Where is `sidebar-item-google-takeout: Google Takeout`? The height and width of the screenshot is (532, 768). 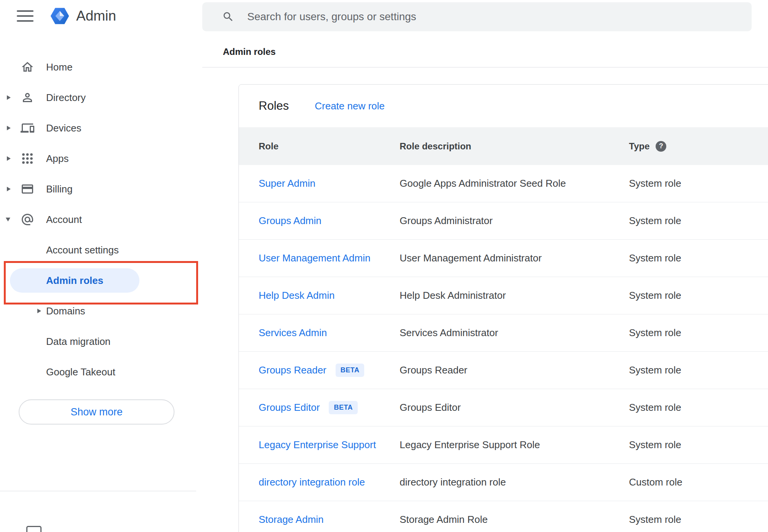 sidebar-item-google-takeout: Google Takeout is located at coordinates (98, 372).